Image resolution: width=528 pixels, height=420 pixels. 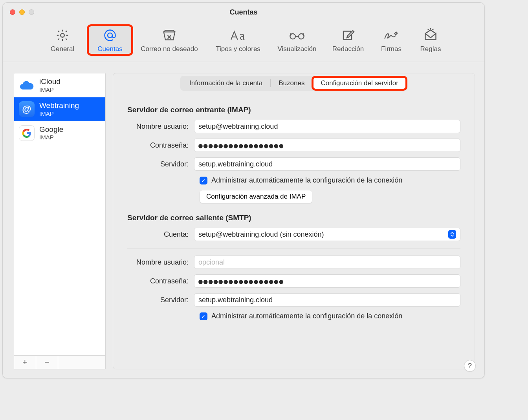 What do you see at coordinates (238, 40) in the screenshot?
I see `tab-fonts: Tipos y colores` at bounding box center [238, 40].